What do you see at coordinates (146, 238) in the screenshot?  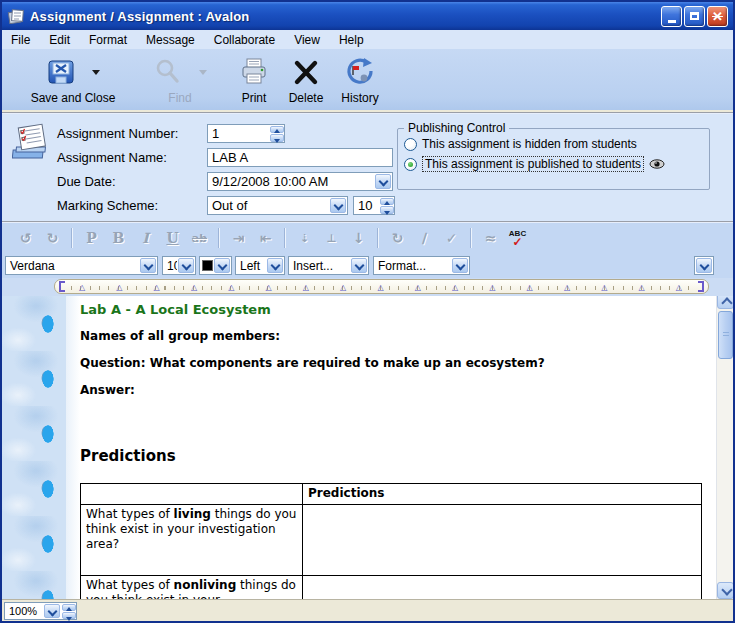 I see `italic-icon: I` at bounding box center [146, 238].